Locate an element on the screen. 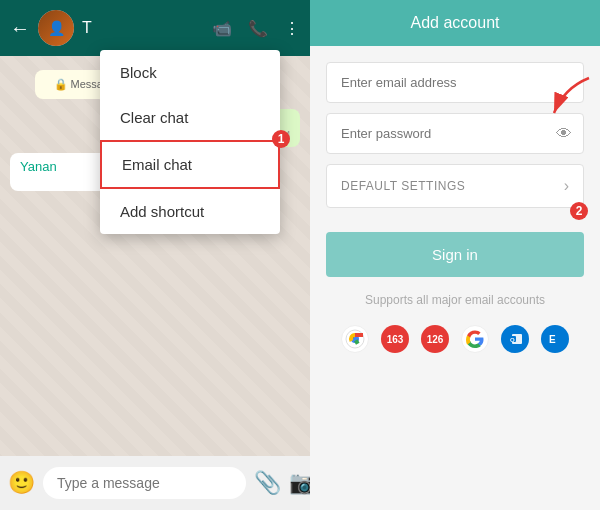 The image size is (600, 510). chat-header: ← 👤 T 📹 📞 ⋮ is located at coordinates (155, 28).